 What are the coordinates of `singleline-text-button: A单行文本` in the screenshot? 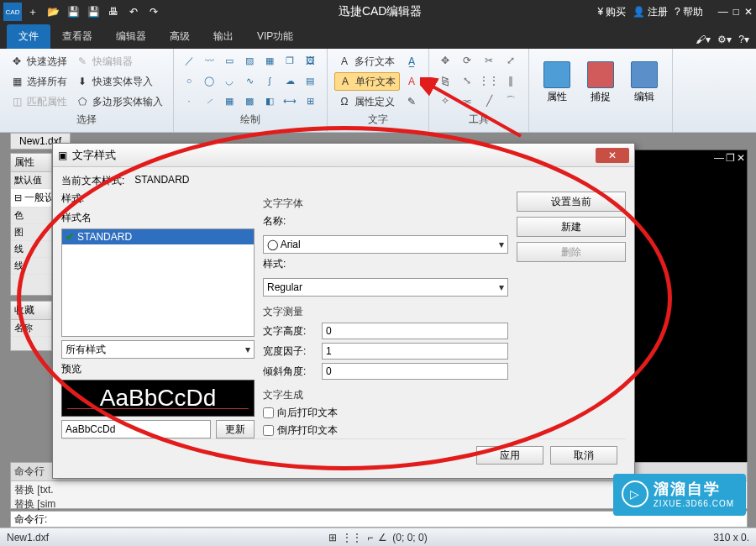 It's located at (367, 81).